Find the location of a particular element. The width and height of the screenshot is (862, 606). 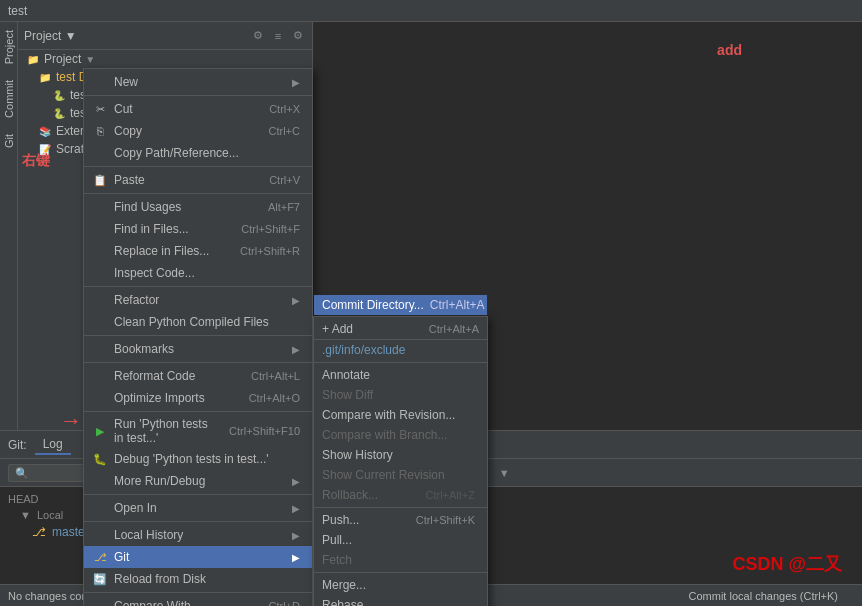

git-show-current-revision: Show Current Revision is located at coordinates (400, 475).